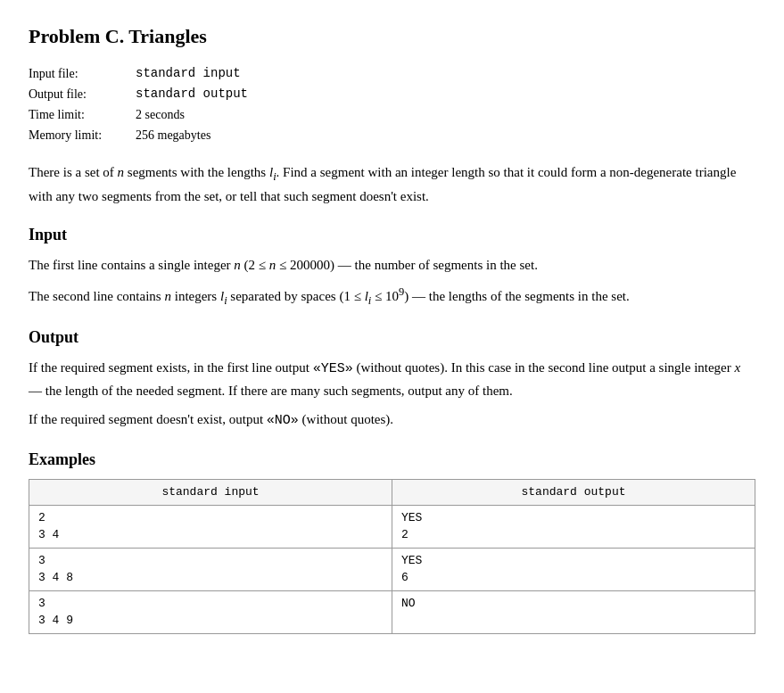 The image size is (784, 693). Describe the element at coordinates (192, 95) in the screenshot. I see `meta-output-value: standard output` at that location.